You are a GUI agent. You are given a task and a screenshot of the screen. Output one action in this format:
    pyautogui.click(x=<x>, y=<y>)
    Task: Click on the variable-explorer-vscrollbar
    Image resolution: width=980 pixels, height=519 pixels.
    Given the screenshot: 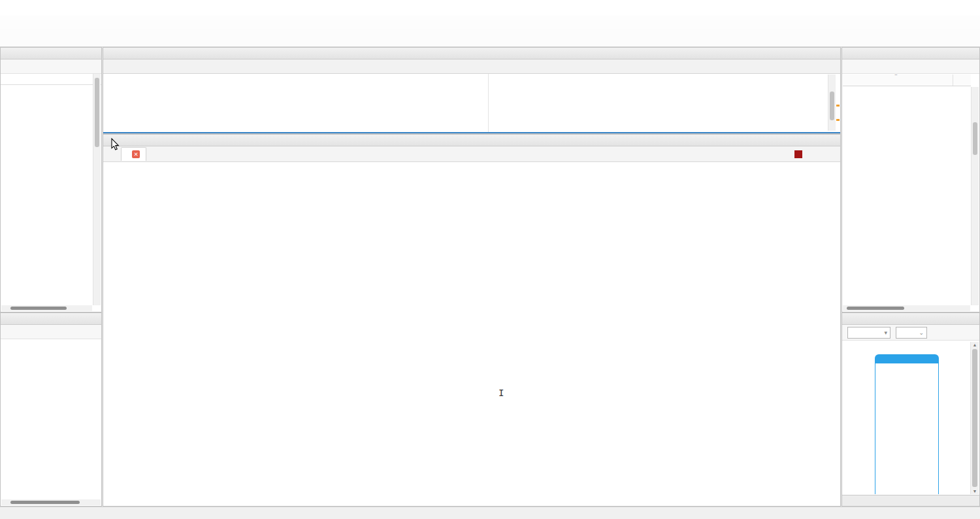 What is the action you would take?
    pyautogui.click(x=975, y=196)
    